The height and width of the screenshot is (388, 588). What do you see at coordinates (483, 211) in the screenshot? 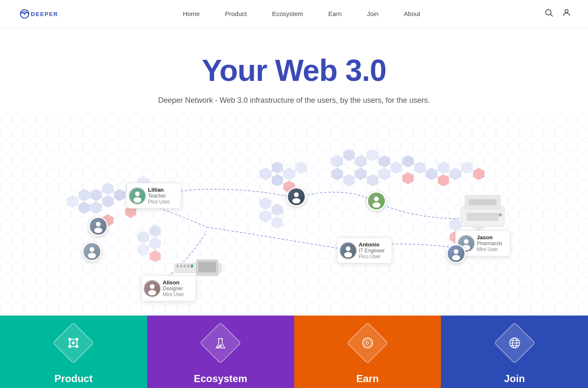
I see `device-top-right` at bounding box center [483, 211].